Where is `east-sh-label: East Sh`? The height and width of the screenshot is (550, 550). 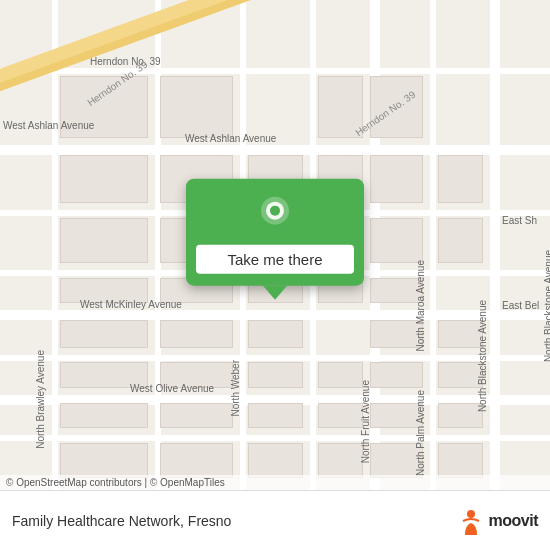
east-sh-label: East Sh is located at coordinates (520, 220).